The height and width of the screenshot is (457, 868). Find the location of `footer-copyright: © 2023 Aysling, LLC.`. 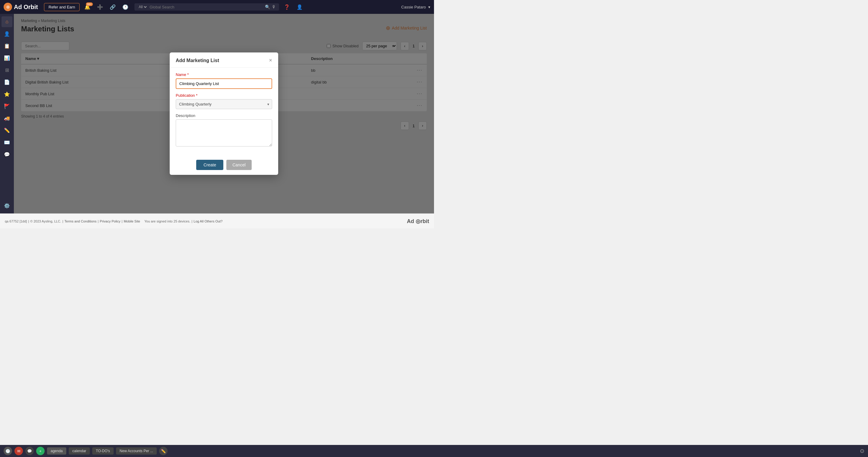

footer-copyright: © 2023 Aysling, LLC. is located at coordinates (46, 221).